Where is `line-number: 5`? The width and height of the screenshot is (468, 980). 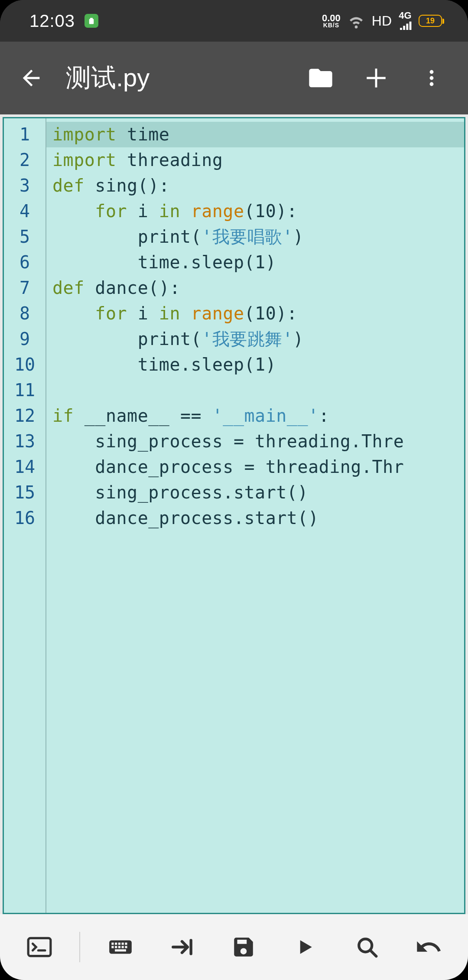 line-number: 5 is located at coordinates (25, 237).